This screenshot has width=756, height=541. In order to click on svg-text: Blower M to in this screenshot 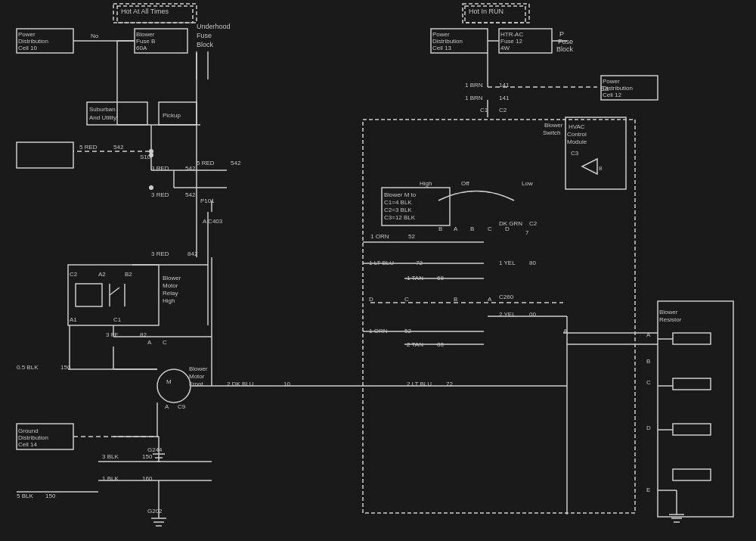, I will do `click(401, 195)`.